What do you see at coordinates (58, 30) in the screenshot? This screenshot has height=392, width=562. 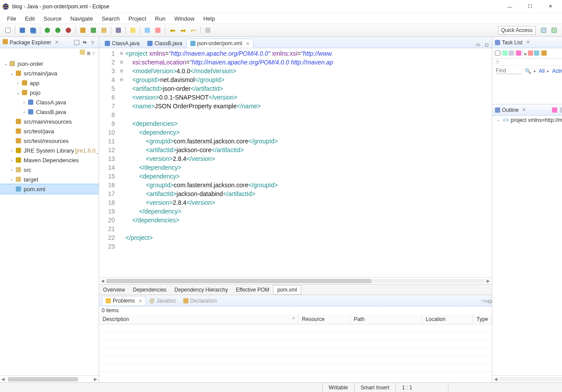 I see `run-button` at bounding box center [58, 30].